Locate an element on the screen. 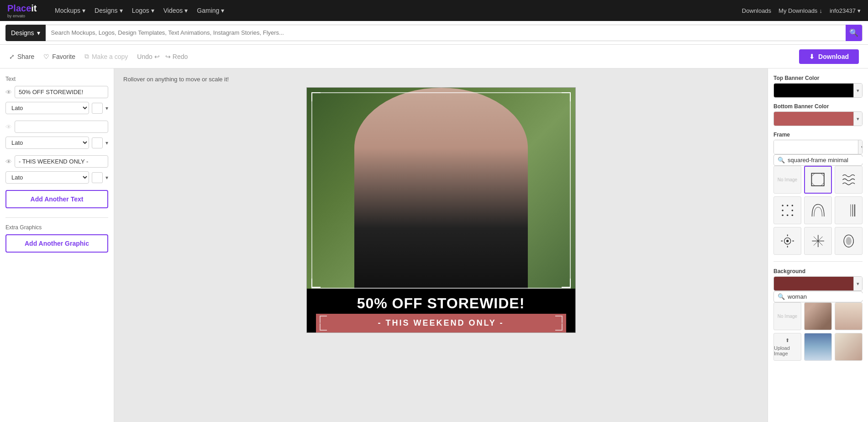  frame-thumb-starcross is located at coordinates (818, 241).